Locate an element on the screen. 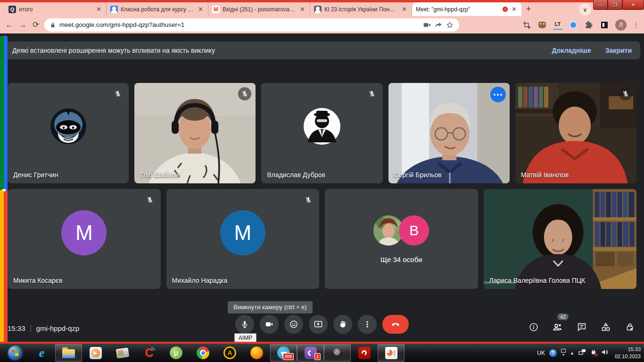 Image resolution: width=644 pixels, height=362 pixels. participant-tile-matvii: Матвій Іванілов is located at coordinates (576, 133).